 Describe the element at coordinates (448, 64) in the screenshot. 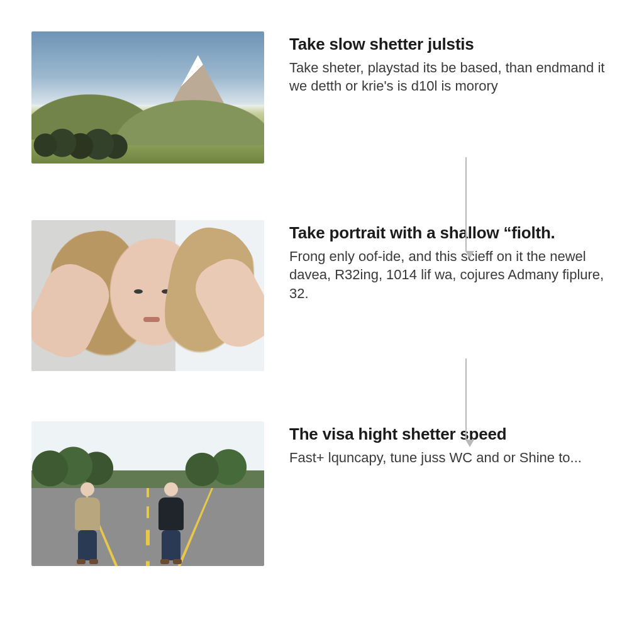

I see `step-1-text: Take slow shetter julstis Take sheter, p…` at that location.